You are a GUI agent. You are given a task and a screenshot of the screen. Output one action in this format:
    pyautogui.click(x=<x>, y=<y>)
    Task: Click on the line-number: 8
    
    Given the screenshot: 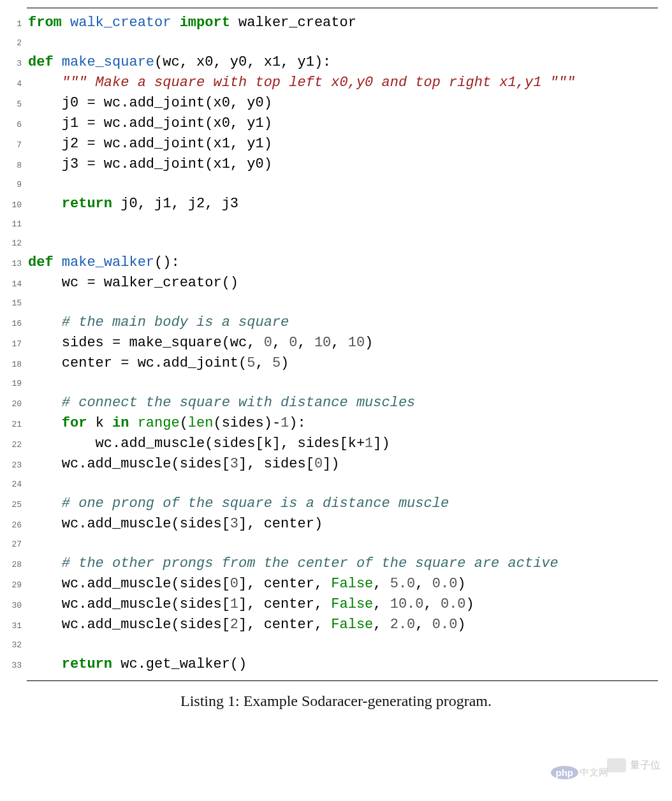 What is the action you would take?
    pyautogui.click(x=14, y=166)
    